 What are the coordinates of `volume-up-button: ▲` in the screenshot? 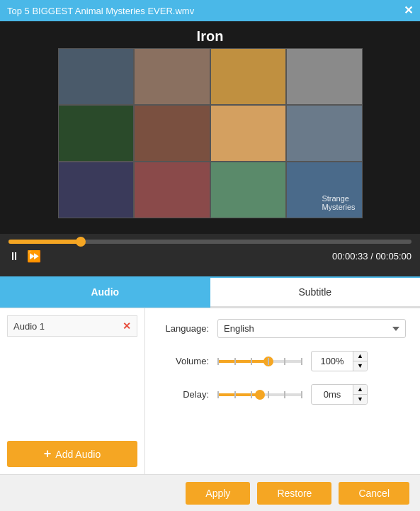 It's located at (360, 356).